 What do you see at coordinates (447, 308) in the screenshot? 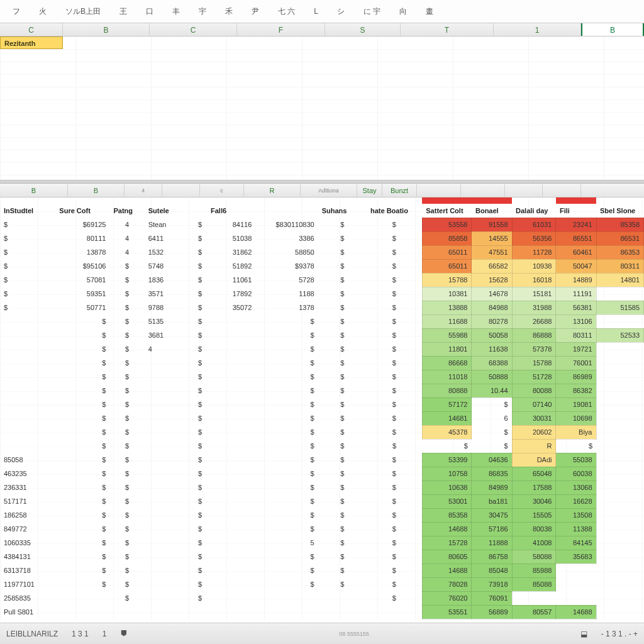
I see `cell: 13888` at bounding box center [447, 308].